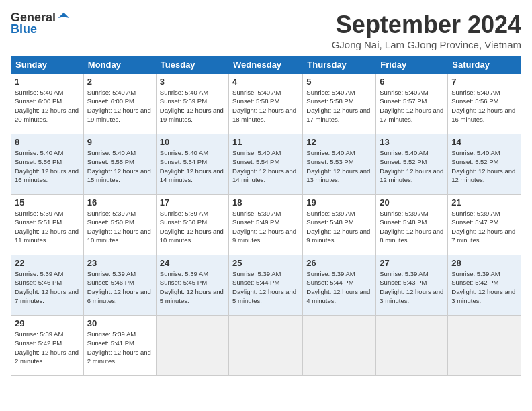  I want to click on day-info: Sunrise: 5:40 AM Sunset: 5:55 PM Dayligh…, so click(120, 167).